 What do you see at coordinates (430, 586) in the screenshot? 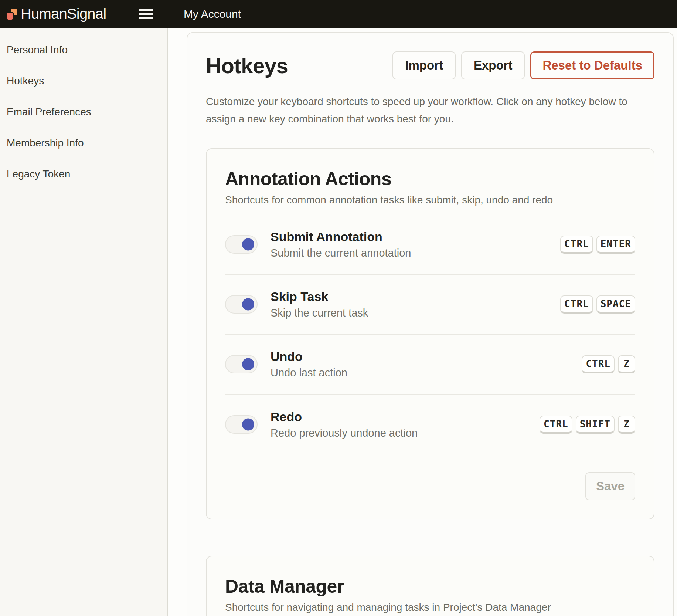
I see `section-title: Data Manager` at bounding box center [430, 586].